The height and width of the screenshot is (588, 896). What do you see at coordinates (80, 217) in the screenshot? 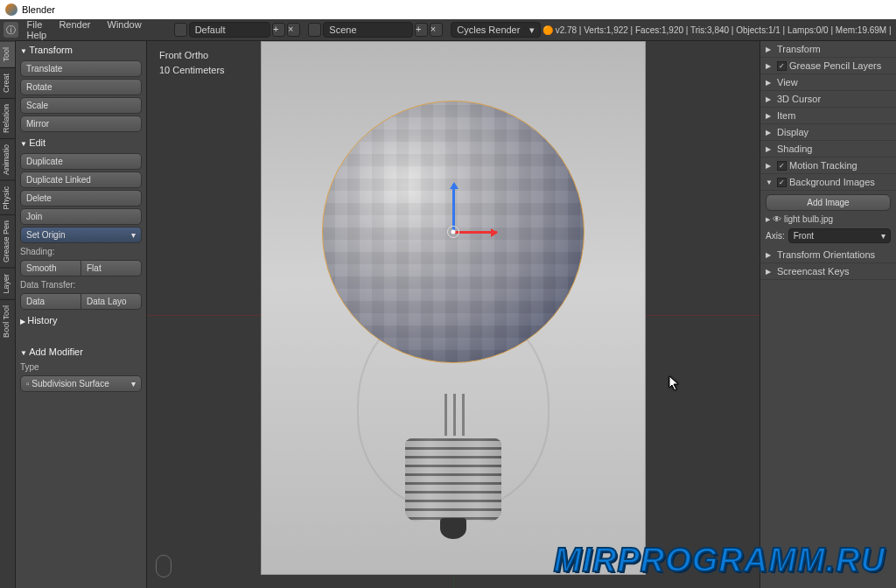
I see `join-button: Join` at bounding box center [80, 217].